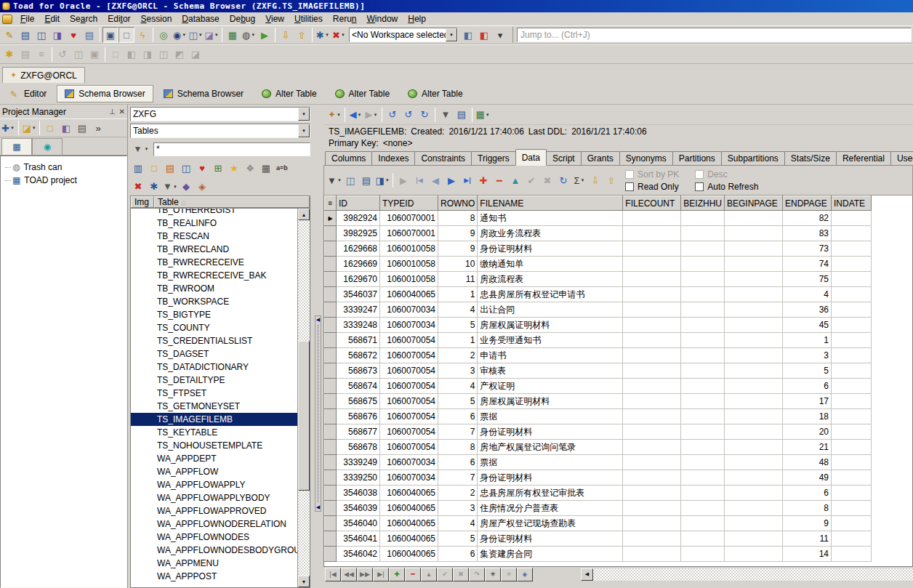 Image resolution: width=913 pixels, height=588 pixels. Describe the element at coordinates (184, 35) in the screenshot. I see `object-palette-icon-dropdown: ▼` at that location.